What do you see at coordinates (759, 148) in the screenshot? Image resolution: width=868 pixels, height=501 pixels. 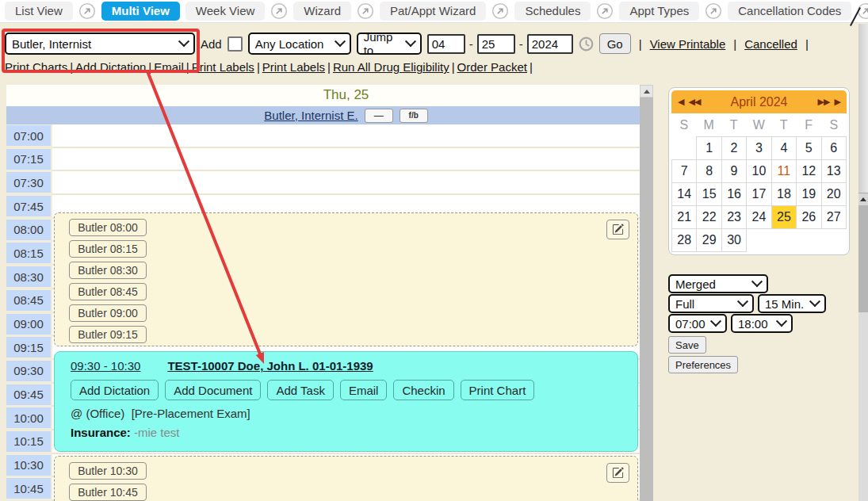 I see `calendar-day-3: 3` at bounding box center [759, 148].